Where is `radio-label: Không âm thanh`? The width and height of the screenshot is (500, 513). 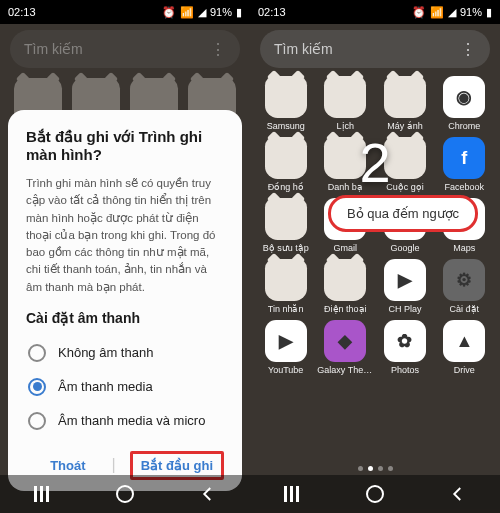 radio-label: Không âm thanh is located at coordinates (106, 352).